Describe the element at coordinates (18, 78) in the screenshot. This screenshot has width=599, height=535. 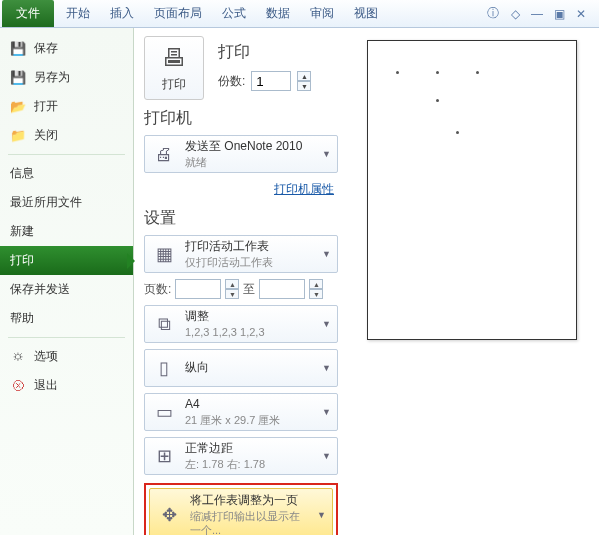
I see `saveas-icon: 💾` at that location.